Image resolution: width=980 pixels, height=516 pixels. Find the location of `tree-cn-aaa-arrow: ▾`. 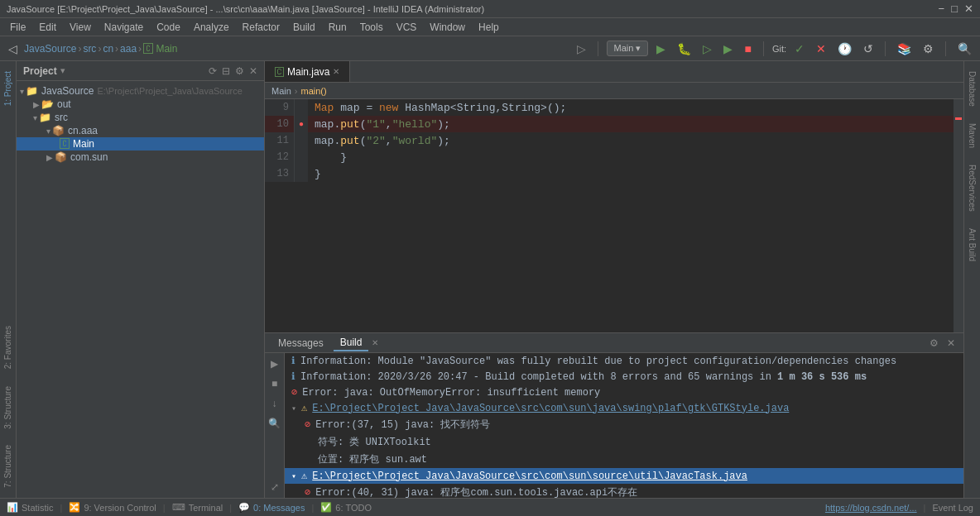

tree-cn-aaa-arrow: ▾ is located at coordinates (48, 131).